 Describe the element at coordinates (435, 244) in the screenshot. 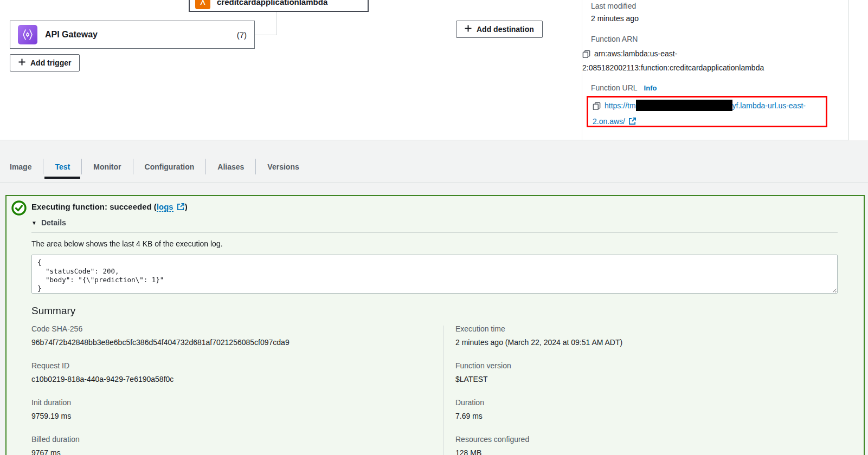

I see `log-note: The area below shows the last 4 KB of th…` at that location.